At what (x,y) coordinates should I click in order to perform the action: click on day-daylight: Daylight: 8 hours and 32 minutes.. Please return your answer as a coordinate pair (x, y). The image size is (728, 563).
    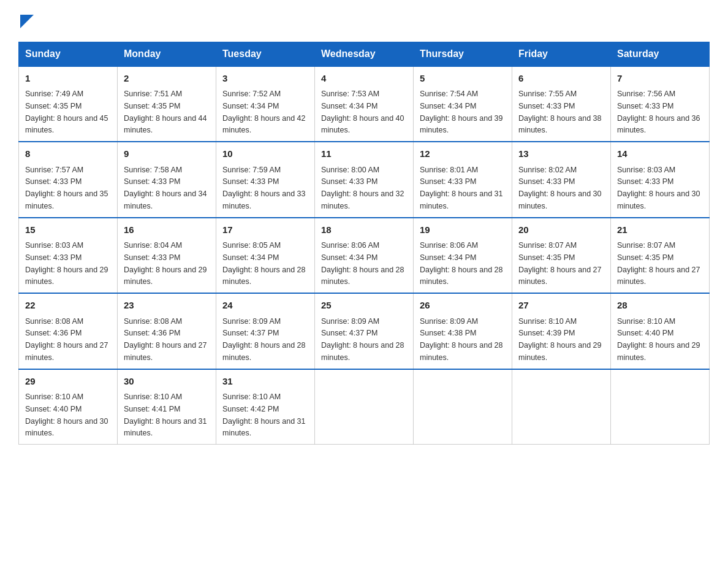
    Looking at the image, I should click on (363, 200).